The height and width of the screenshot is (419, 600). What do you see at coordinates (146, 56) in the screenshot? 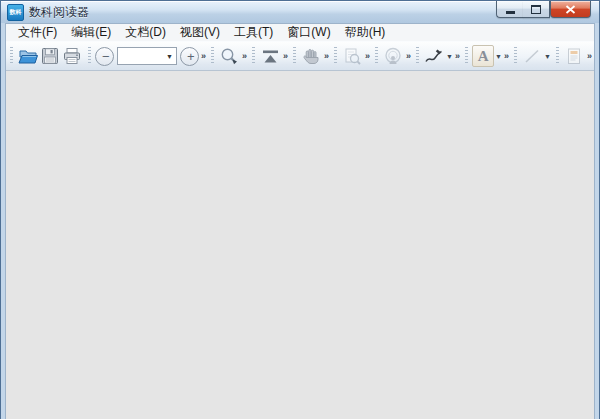
I see `toolbar-group-zoom: − ▼ + »` at bounding box center [146, 56].